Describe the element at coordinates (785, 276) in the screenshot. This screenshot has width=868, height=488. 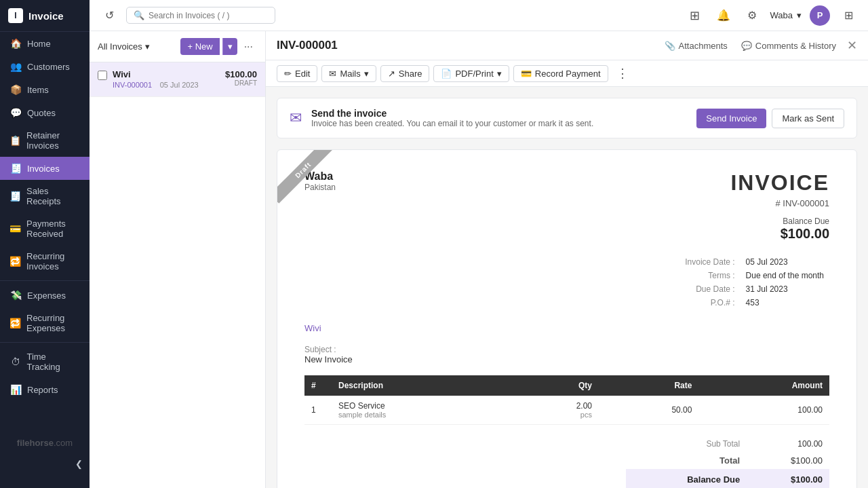
I see `meta-terms-value: Due end of the month` at that location.